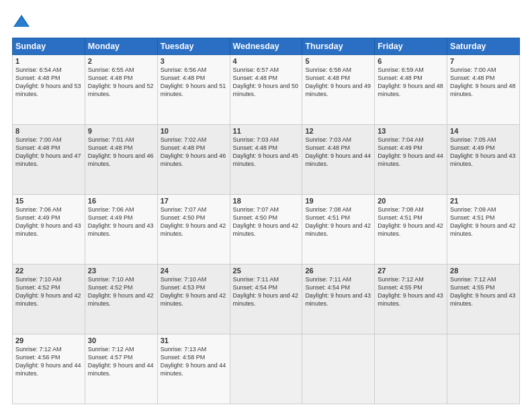 The height and width of the screenshot is (411, 532). What do you see at coordinates (411, 61) in the screenshot?
I see `day-number: 6` at bounding box center [411, 61].